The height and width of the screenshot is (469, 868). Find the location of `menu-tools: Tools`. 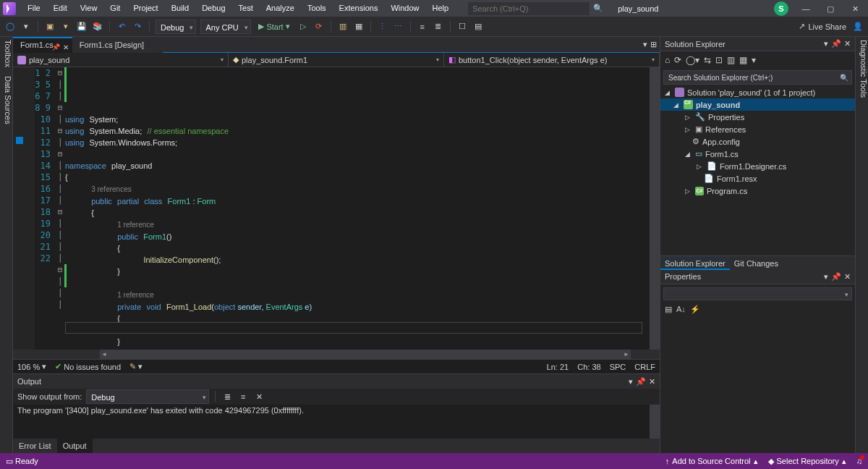

menu-tools: Tools is located at coordinates (317, 9).